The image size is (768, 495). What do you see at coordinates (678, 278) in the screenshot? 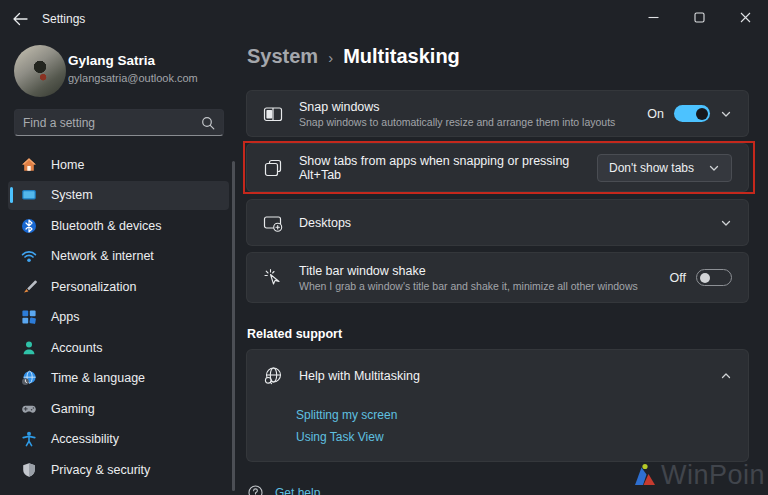
I see `title-bar-shake-state-label: Off` at bounding box center [678, 278].